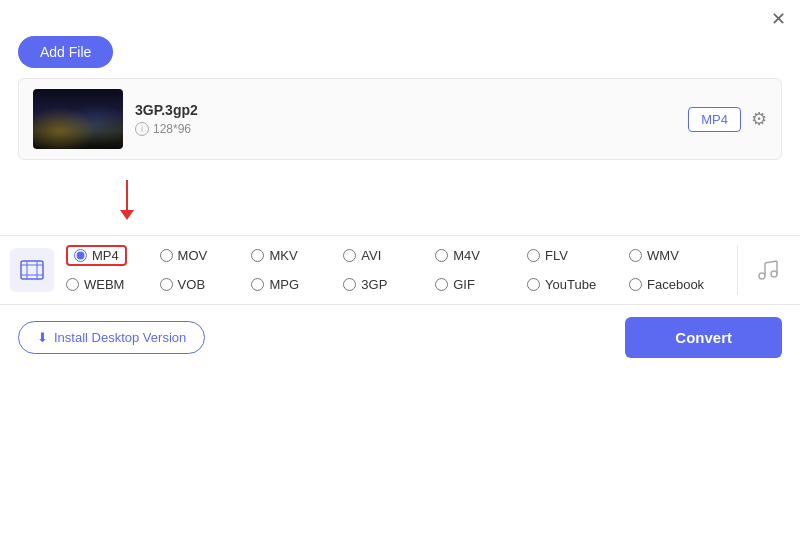  I want to click on format-option-mkv: MKV, so click(289, 256).